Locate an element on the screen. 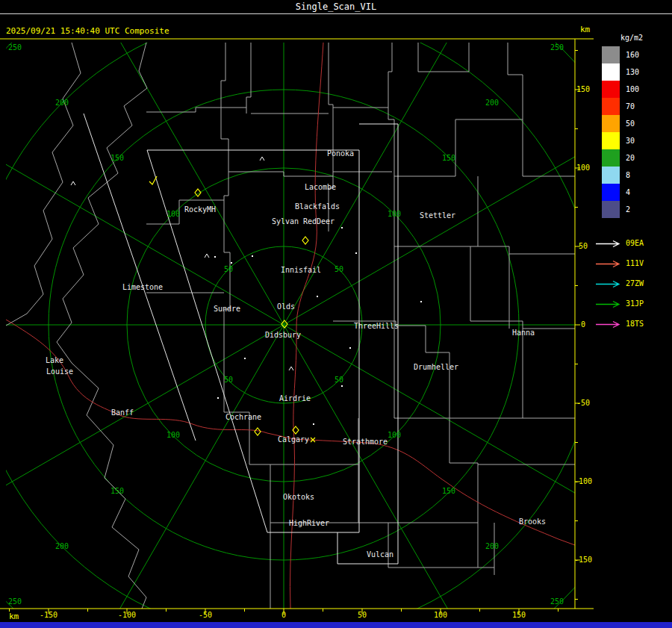 The width and height of the screenshot is (672, 628). y-axis-tick-label: 150 is located at coordinates (583, 90).